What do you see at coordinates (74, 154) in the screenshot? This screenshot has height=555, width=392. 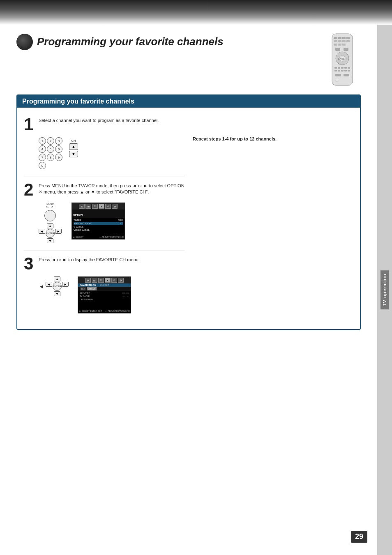 I see `ch-down-arrow: ▼` at bounding box center [74, 154].